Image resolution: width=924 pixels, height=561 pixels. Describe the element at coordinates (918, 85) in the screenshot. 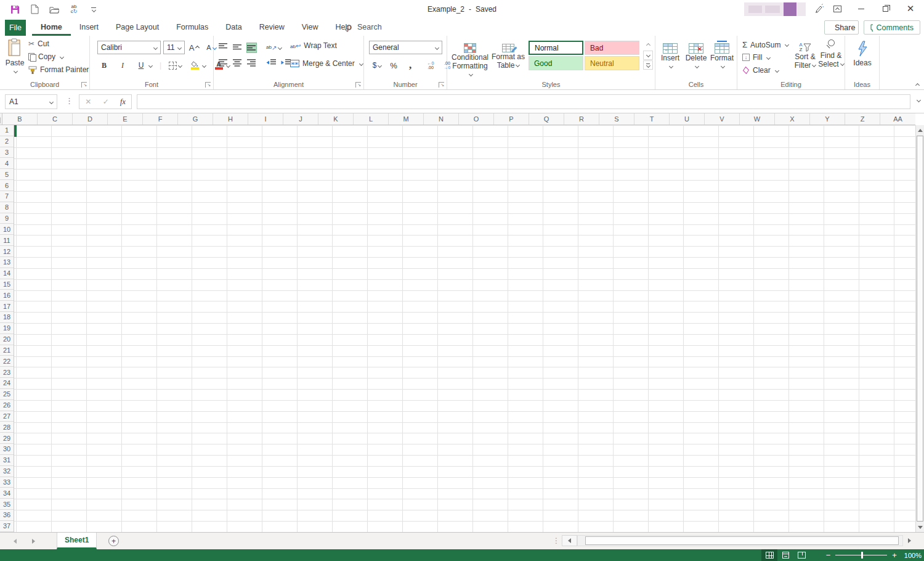

I see `collapse-ribbon-icon` at that location.